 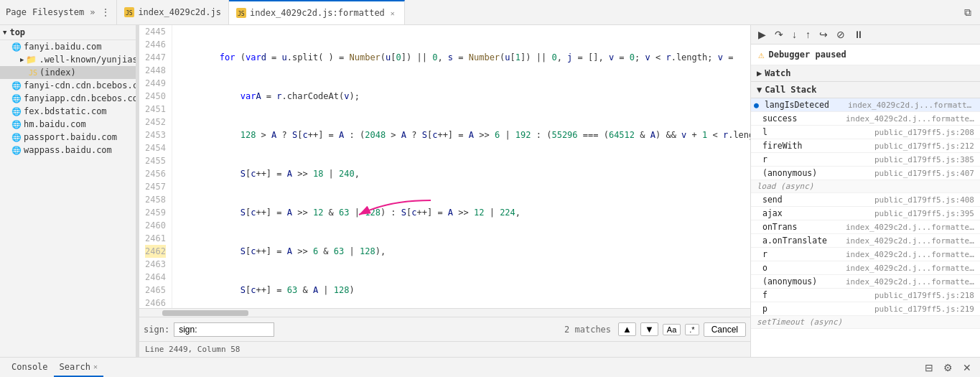 What do you see at coordinates (157, 330) in the screenshot?
I see `search-label: sign:` at bounding box center [157, 330].